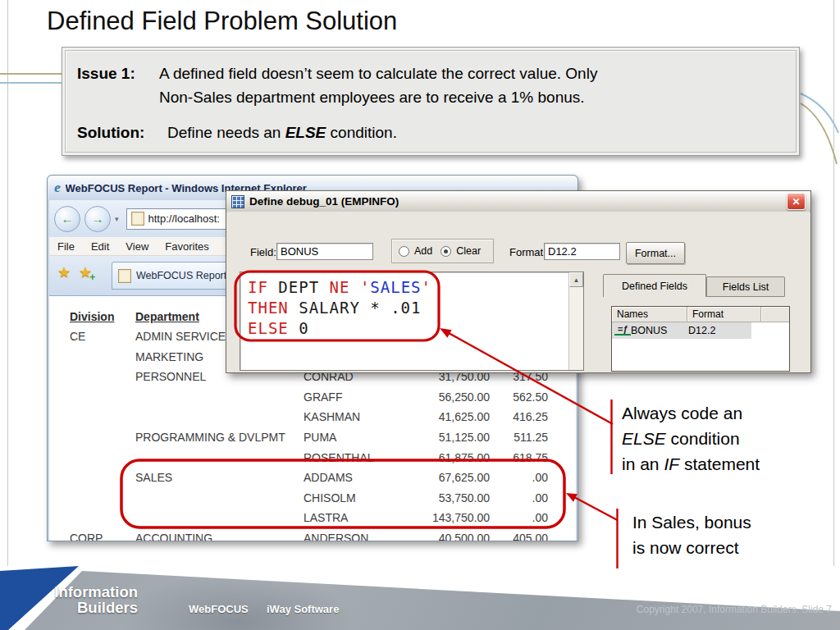 The height and width of the screenshot is (630, 840). Describe the element at coordinates (719, 548) in the screenshot. I see `annotation-line: is now correct` at that location.